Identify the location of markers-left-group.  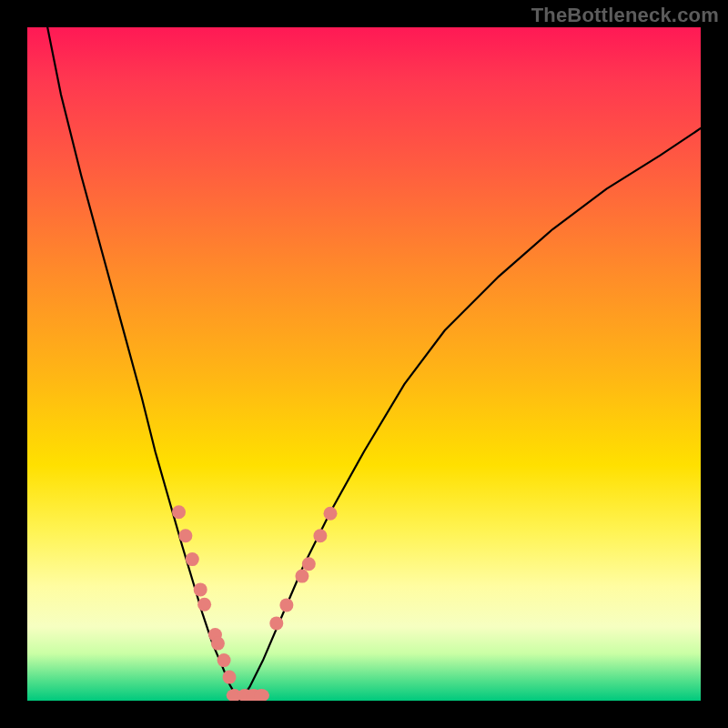
(204, 594).